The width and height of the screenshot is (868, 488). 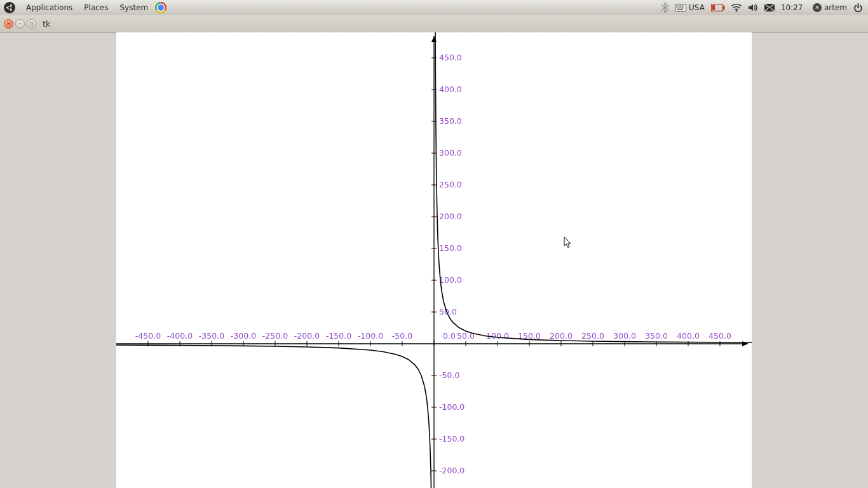 What do you see at coordinates (794, 8) in the screenshot?
I see `panel-clock: 10:27` at bounding box center [794, 8].